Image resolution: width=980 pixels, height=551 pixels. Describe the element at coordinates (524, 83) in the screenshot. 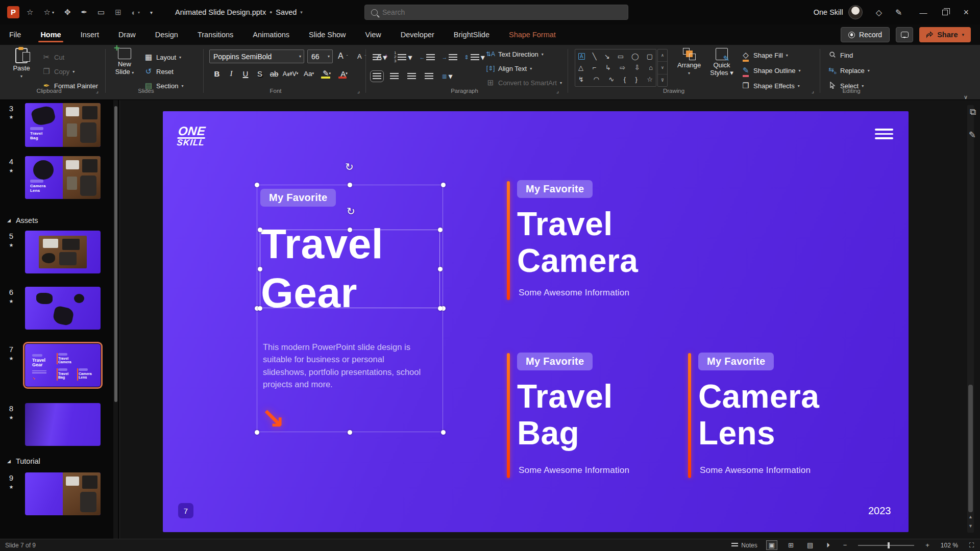

I see `convert-smartart-button: ⊞ Convert to SmartArt ▾` at that location.